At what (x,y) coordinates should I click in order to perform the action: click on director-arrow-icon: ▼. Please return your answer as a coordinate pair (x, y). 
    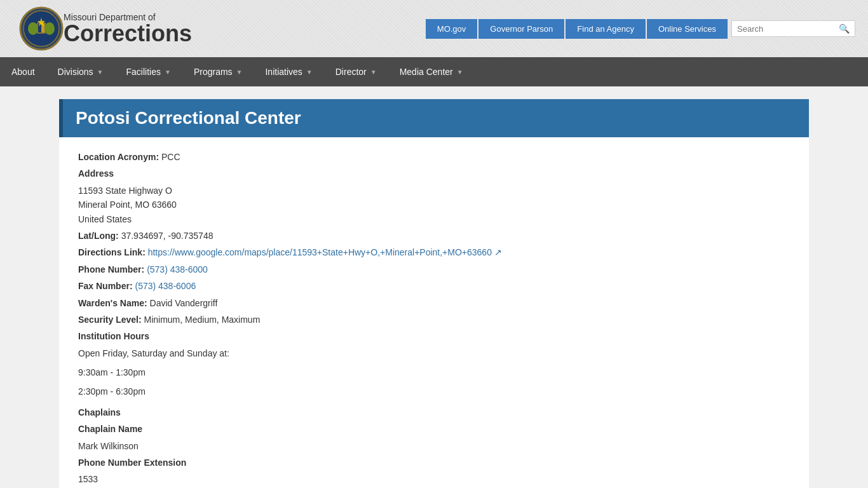
    Looking at the image, I should click on (374, 72).